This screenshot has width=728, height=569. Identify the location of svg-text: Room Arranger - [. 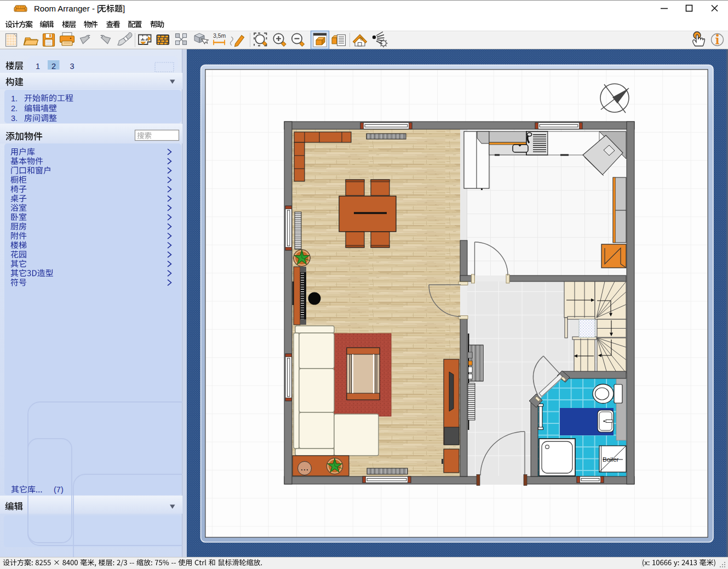
(67, 9).